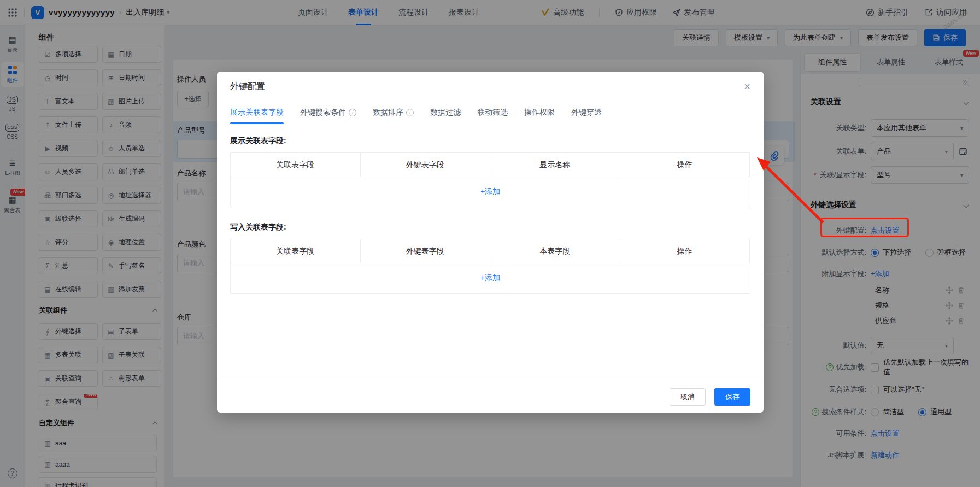 Image resolution: width=980 pixels, height=487 pixels. What do you see at coordinates (490, 251) in the screenshot?
I see `table-header-row: 关联表字段 外键表字段 本表字段 操作` at bounding box center [490, 251].